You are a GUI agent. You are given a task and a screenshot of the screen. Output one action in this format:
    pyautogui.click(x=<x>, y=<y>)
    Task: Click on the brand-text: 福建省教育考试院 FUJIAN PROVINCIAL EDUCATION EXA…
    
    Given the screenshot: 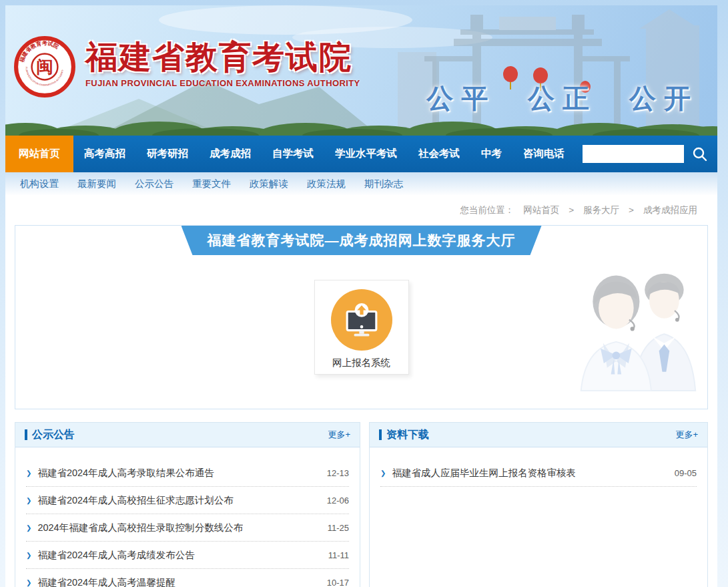 What is the action you would take?
    pyautogui.click(x=223, y=64)
    